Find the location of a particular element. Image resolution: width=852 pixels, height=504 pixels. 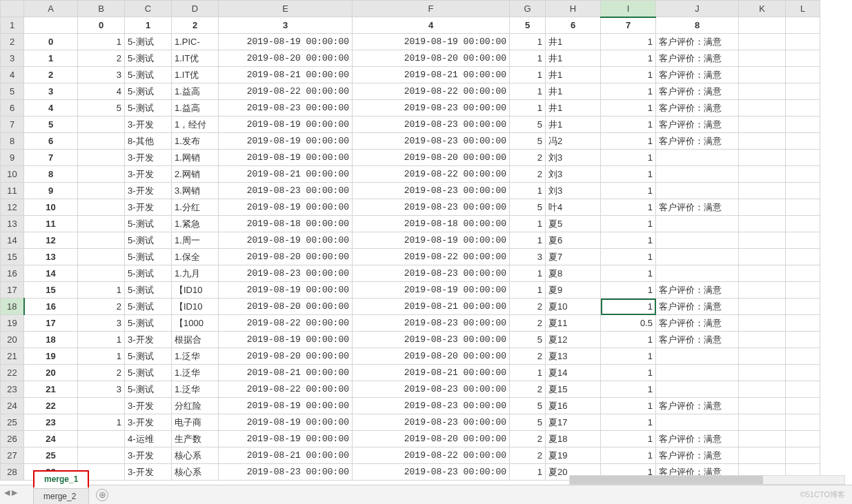

cell: 分红险 is located at coordinates (195, 406).